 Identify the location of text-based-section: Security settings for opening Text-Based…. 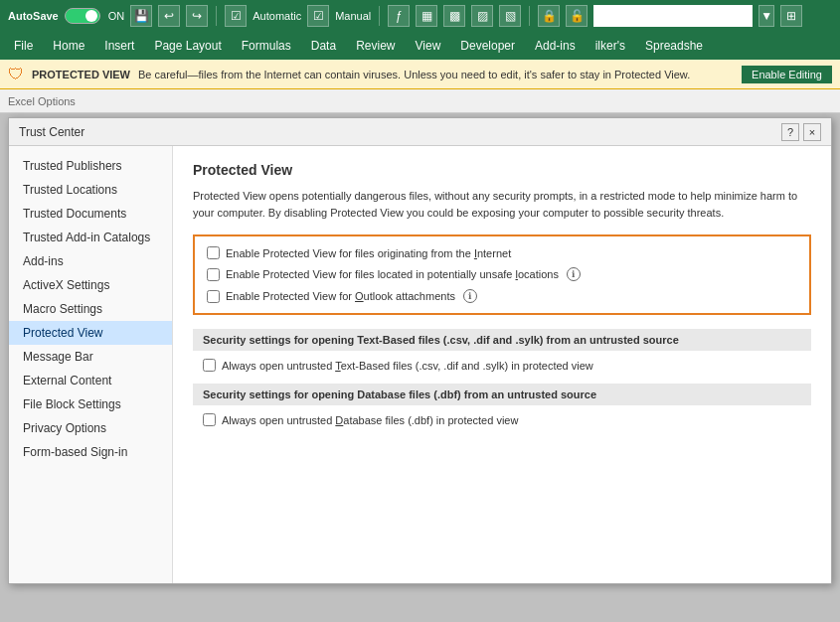
(502, 350).